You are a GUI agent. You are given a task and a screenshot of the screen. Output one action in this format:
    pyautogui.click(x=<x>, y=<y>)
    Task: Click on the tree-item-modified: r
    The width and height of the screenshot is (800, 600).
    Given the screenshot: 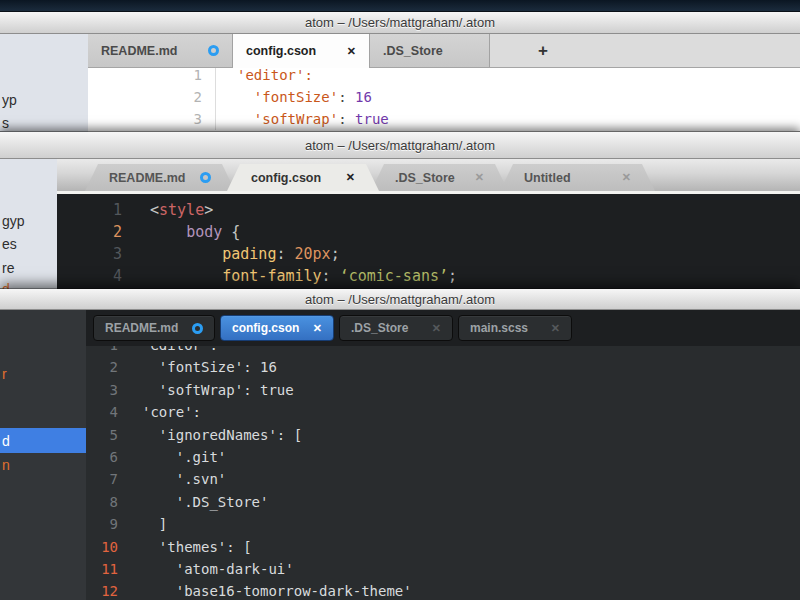 What is the action you would take?
    pyautogui.click(x=4, y=374)
    